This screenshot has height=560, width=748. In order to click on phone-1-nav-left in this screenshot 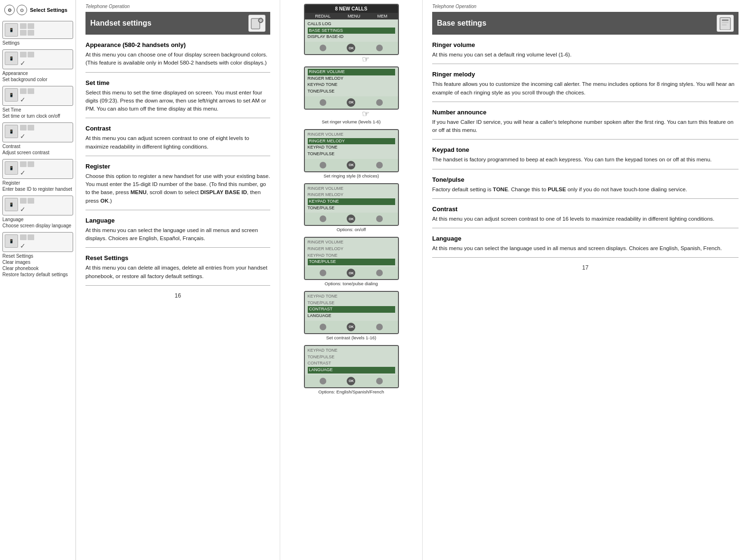, I will do `click(323, 48)`.